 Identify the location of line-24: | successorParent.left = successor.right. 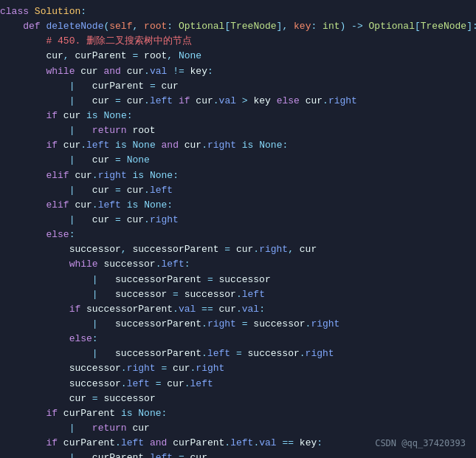
(238, 354).